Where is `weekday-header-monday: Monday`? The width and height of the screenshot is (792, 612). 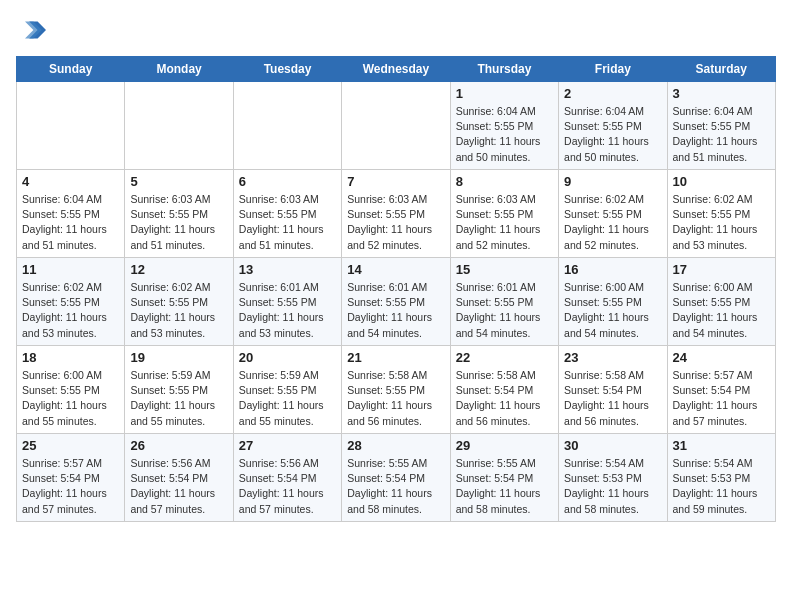
weekday-header-monday: Monday is located at coordinates (179, 70).